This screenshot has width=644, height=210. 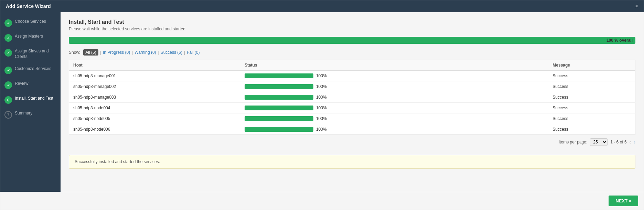 What do you see at coordinates (8, 100) in the screenshot?
I see `sidebar-icon-install-start-test: 6` at bounding box center [8, 100].